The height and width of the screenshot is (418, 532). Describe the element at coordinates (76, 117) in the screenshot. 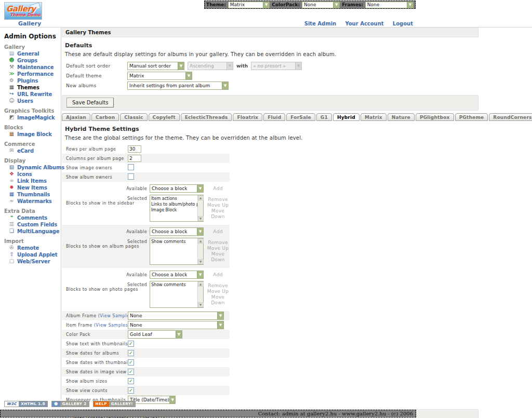

I see `tab-ajaxian: Ajaxian` at that location.